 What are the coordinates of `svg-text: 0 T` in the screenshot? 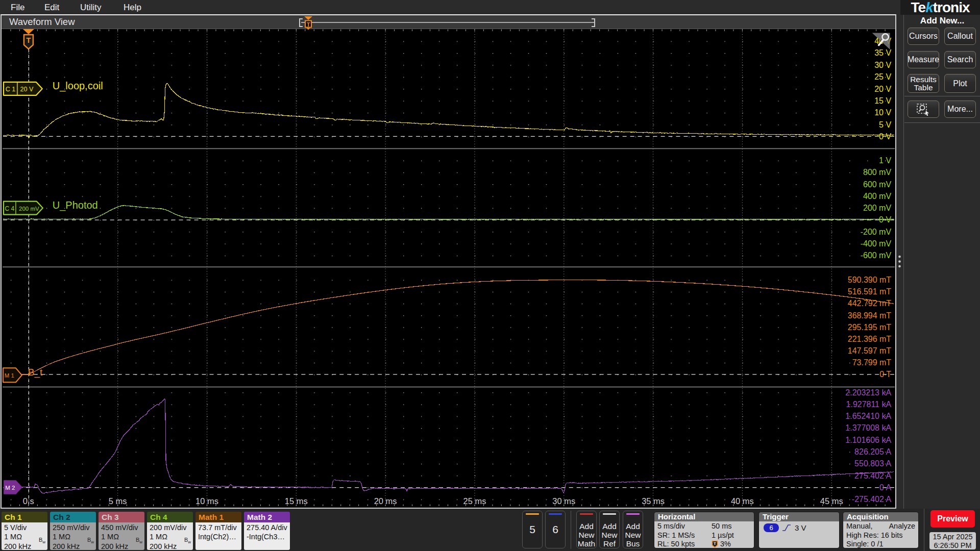 It's located at (885, 374).